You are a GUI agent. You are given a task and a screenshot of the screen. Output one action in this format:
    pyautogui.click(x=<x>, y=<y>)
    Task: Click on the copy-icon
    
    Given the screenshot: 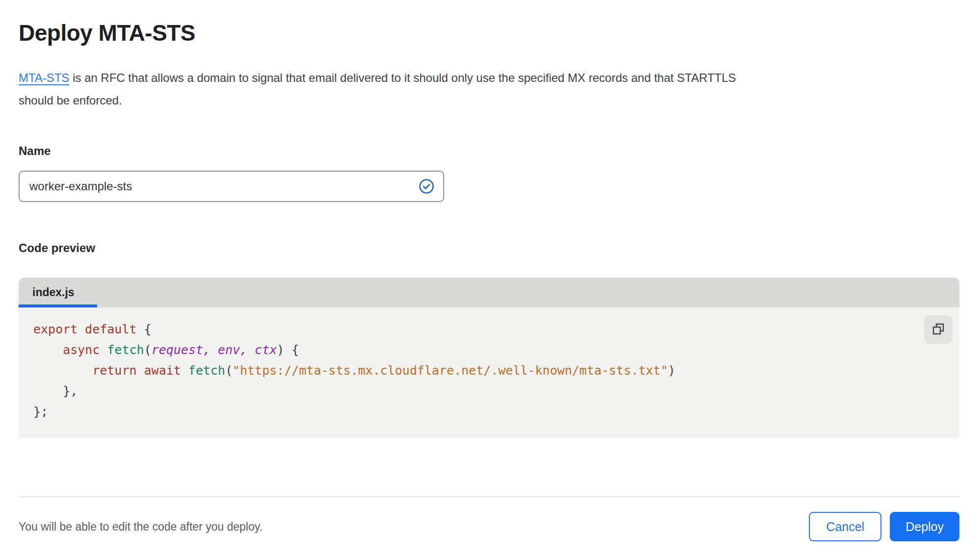 What is the action you would take?
    pyautogui.click(x=938, y=330)
    